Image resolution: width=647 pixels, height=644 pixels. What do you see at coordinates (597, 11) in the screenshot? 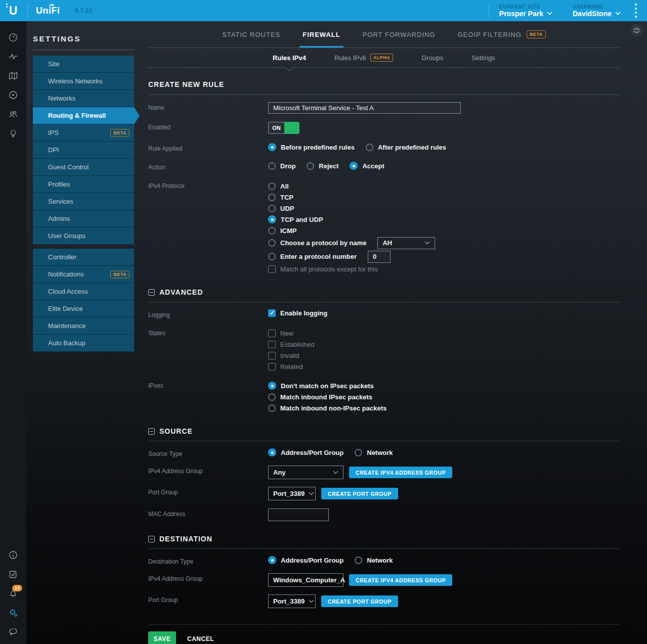
I see `username-selector: USERNAME DavidStone` at bounding box center [597, 11].